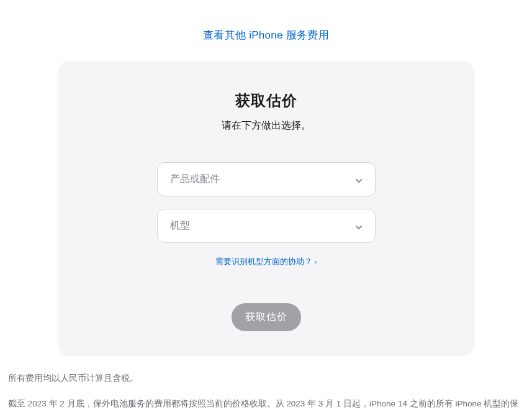  I want to click on other-iphone-service-link: 查看其他 iPhone 服务费用, so click(266, 35).